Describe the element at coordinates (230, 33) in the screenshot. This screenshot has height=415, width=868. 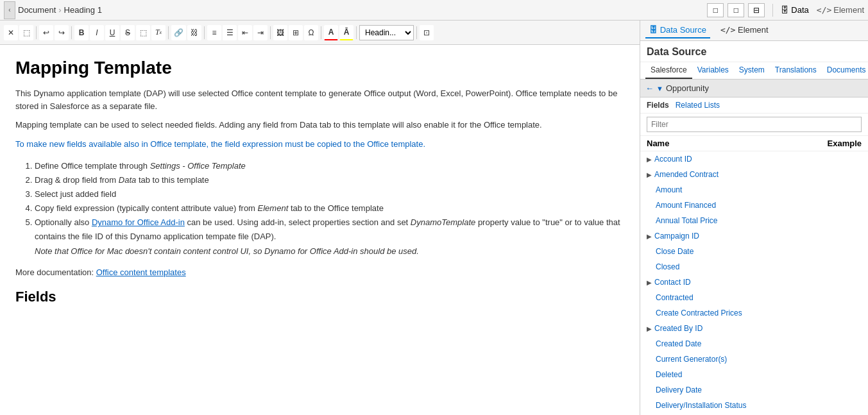
I see `ul-button: ☰` at that location.